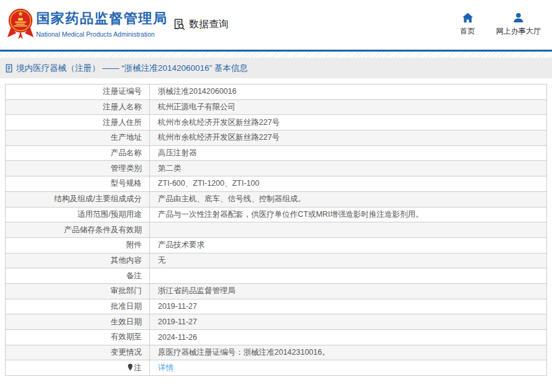  What do you see at coordinates (276, 215) in the screenshot?
I see `table-row: 适用范围/预期用途产品与一次性注射器配套，供医疗单位作CT或MRI增强造影时推注…` at bounding box center [276, 215].